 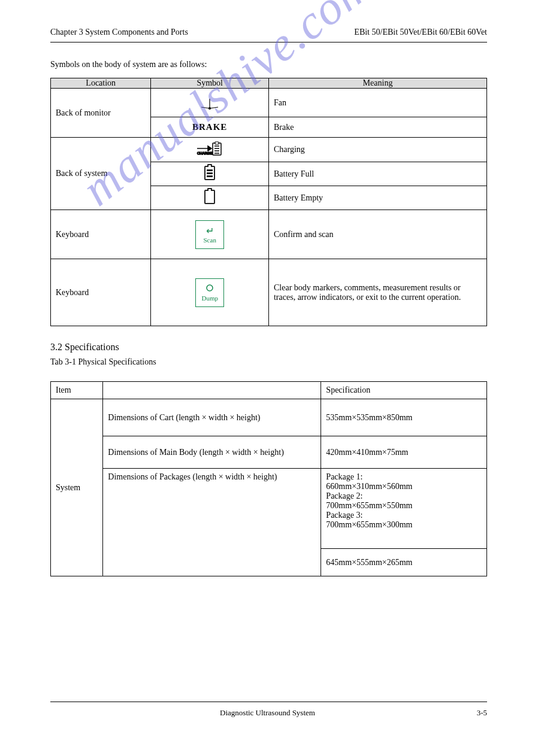 What do you see at coordinates (210, 127) in the screenshot?
I see `brake-label-icon: BRAKE` at bounding box center [210, 127].